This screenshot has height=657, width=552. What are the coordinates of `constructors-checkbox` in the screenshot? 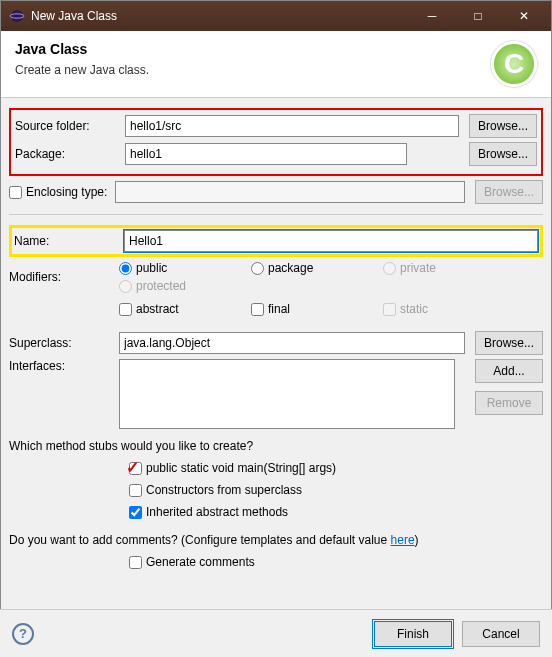 It's located at (136, 490).